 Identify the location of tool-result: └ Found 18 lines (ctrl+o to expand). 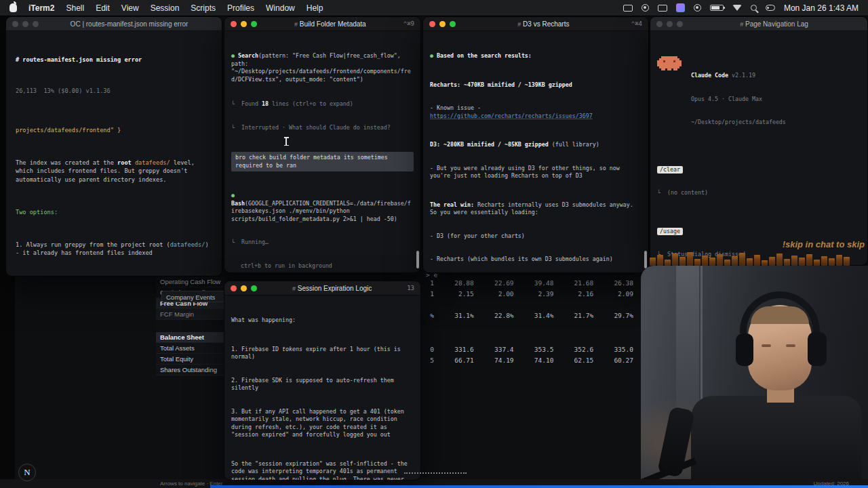
(323, 104).